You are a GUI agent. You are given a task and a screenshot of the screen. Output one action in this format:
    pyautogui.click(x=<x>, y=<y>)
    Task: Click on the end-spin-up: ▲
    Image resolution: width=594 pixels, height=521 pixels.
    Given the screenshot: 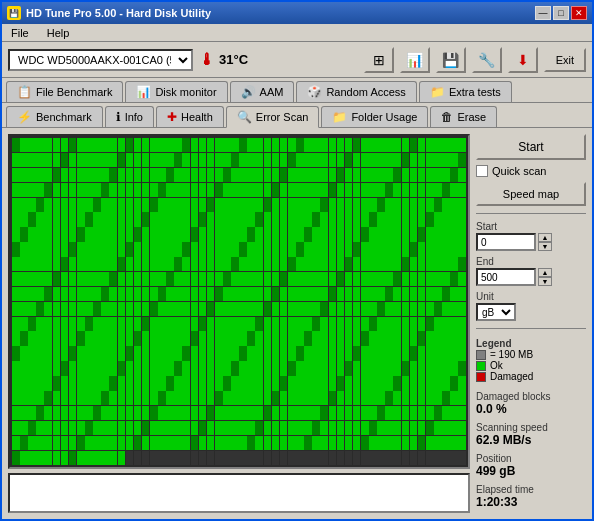 What is the action you would take?
    pyautogui.click(x=545, y=272)
    